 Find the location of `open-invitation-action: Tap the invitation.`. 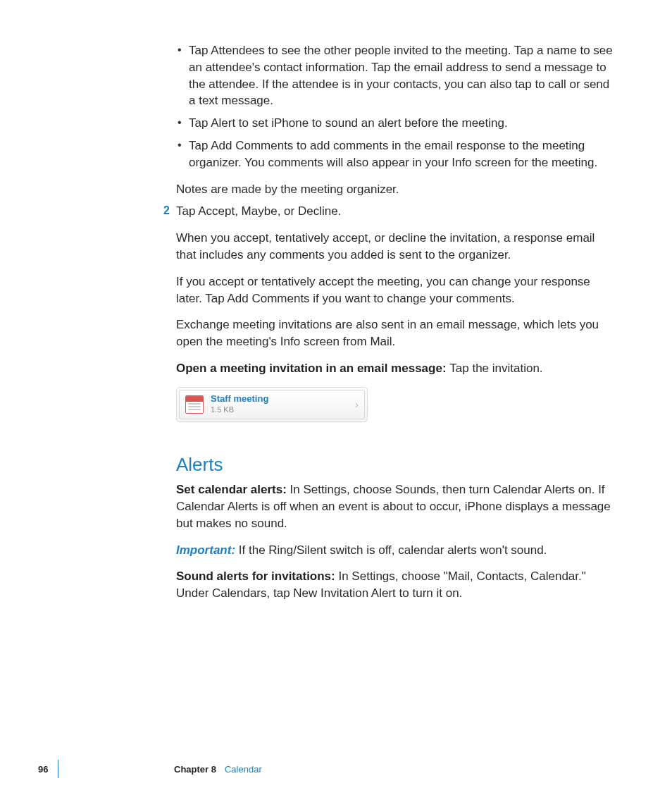

open-invitation-action: Tap the invitation. is located at coordinates (496, 368).